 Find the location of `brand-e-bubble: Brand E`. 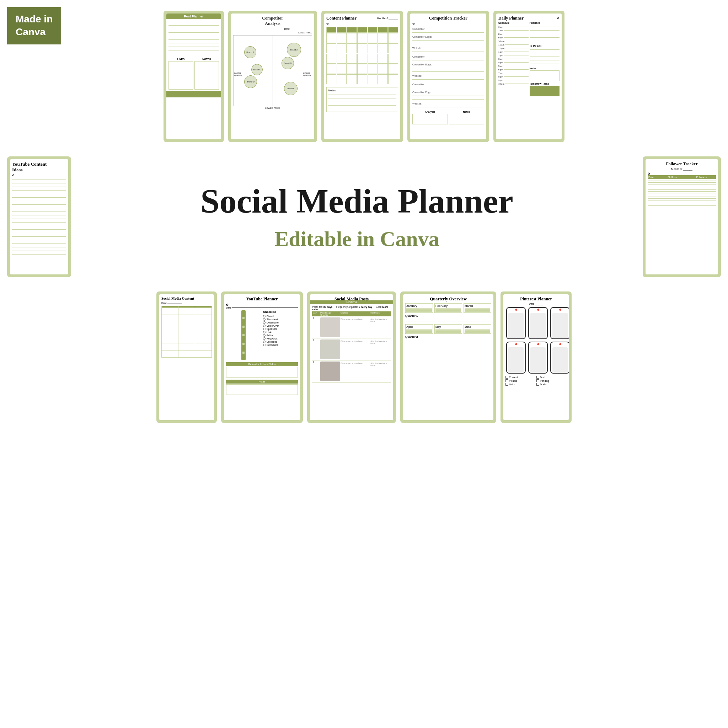

brand-e-bubble: Brand E is located at coordinates (257, 70).